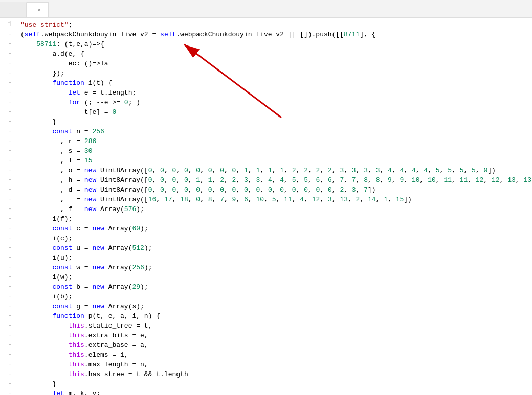  I want to click on code-line-17: , h = new Uint8Array([0, 0, 0, 0, 1, 1, …, so click(276, 180).